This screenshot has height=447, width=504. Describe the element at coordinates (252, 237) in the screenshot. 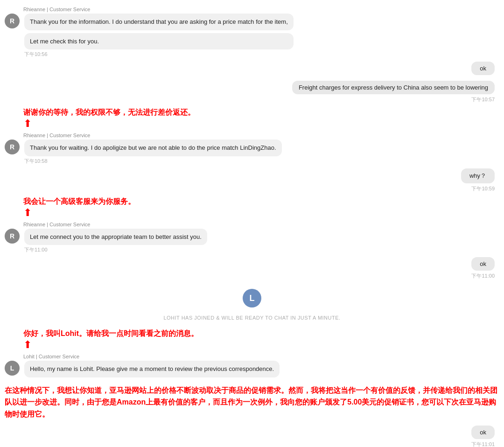

I see `agent-bubble-wrap: R Let me connect you to the appropriate …` at that location.